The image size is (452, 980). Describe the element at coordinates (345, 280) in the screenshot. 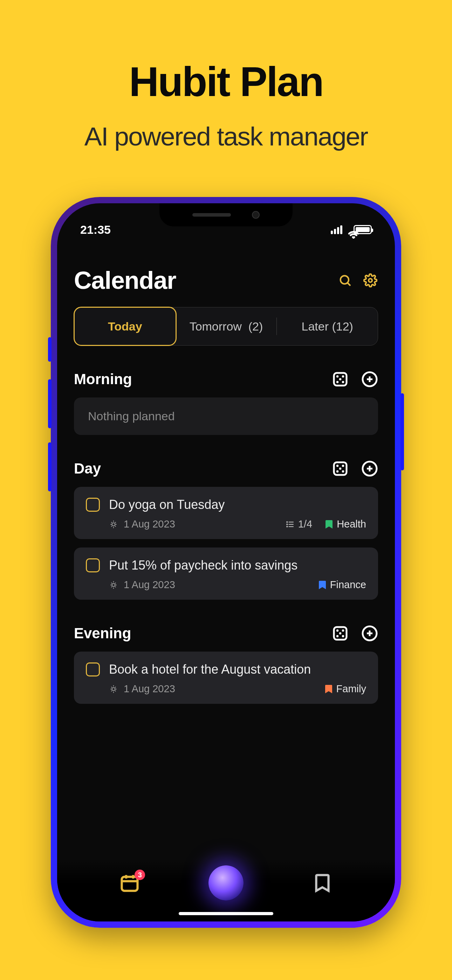

I see `search-button` at that location.